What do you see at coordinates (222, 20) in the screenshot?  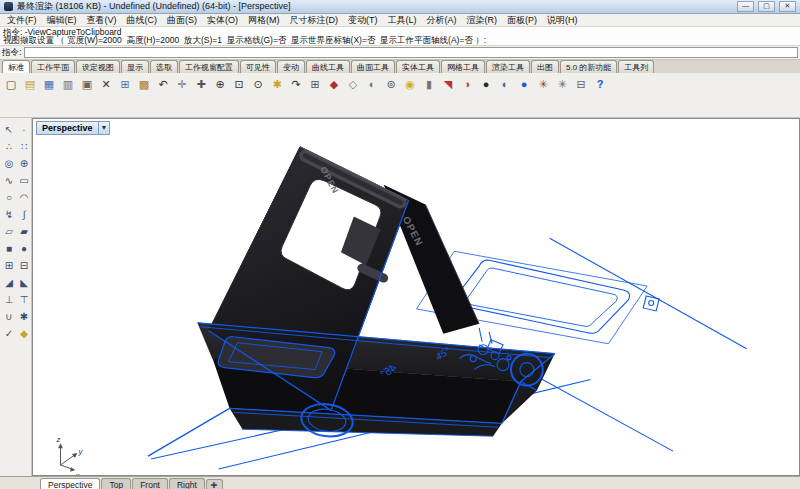 I see `menu-item: 实体(O)` at bounding box center [222, 20].